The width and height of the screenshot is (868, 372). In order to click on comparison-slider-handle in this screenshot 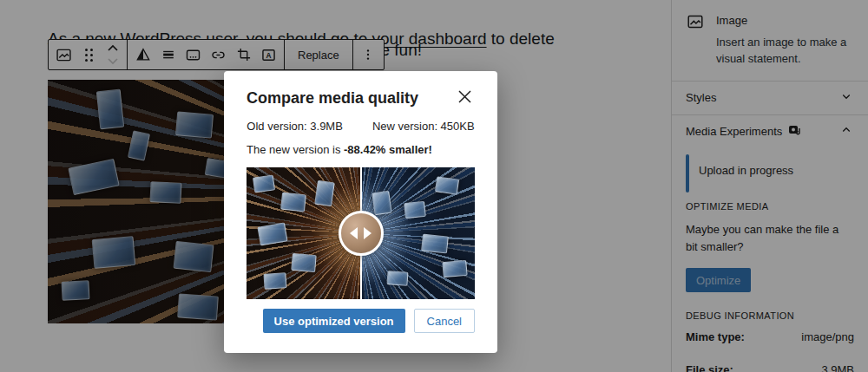, I will do `click(361, 233)`.